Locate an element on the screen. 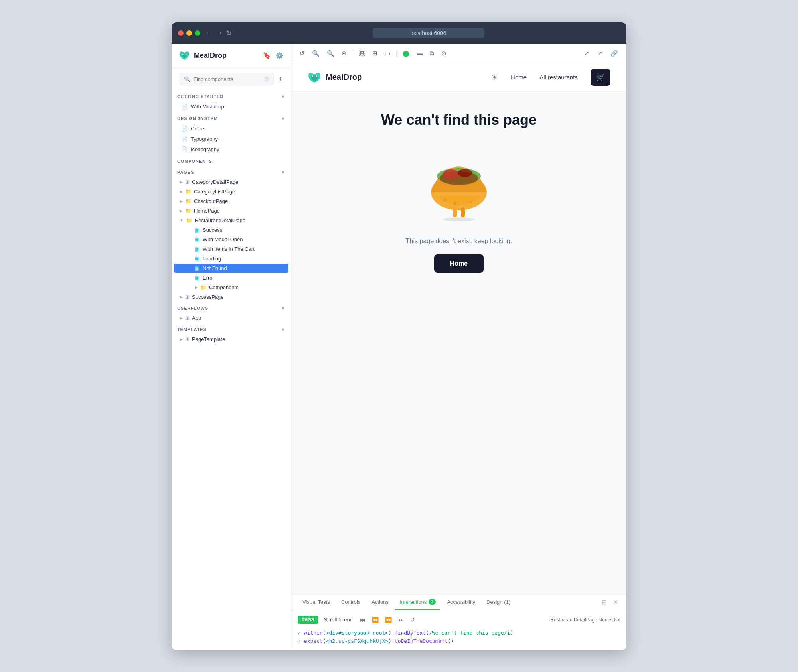 Image resolution: width=798 pixels, height=672 pixels. sidebar-item-success: ▣ Success is located at coordinates (231, 230).